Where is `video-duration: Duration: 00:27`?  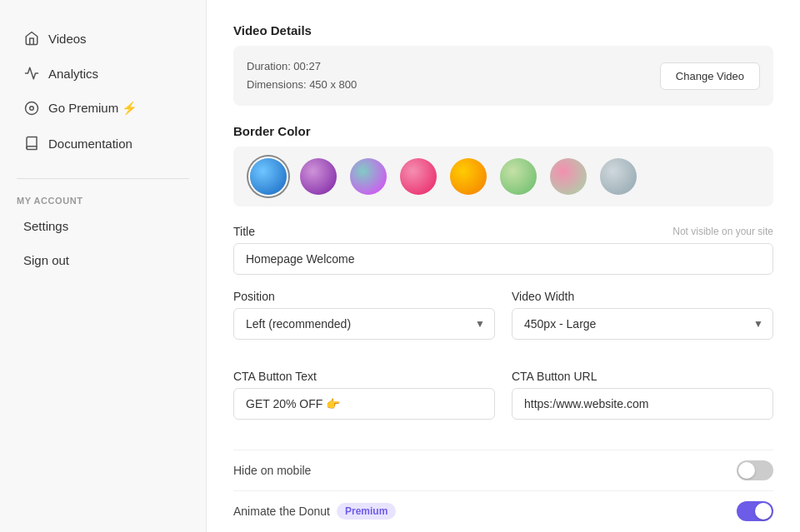 video-duration: Duration: 00:27 is located at coordinates (302, 67).